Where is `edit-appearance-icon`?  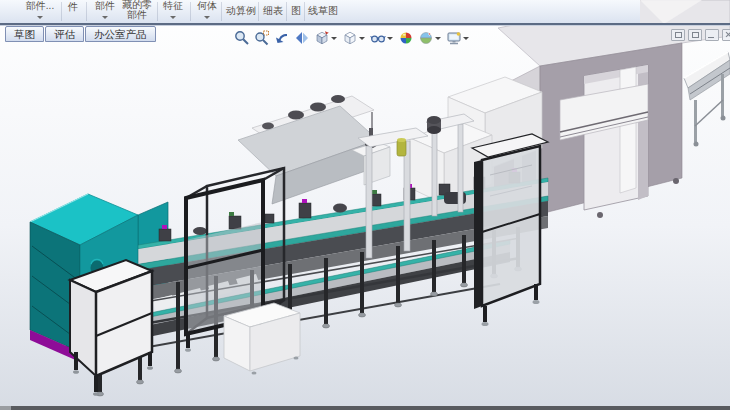
edit-appearance-icon is located at coordinates (406, 38).